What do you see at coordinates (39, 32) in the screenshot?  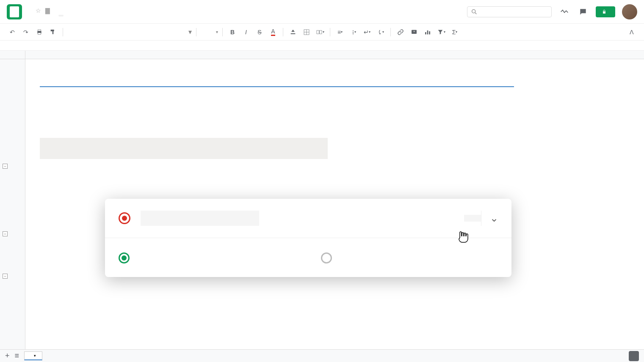 I see `print-button` at bounding box center [39, 32].